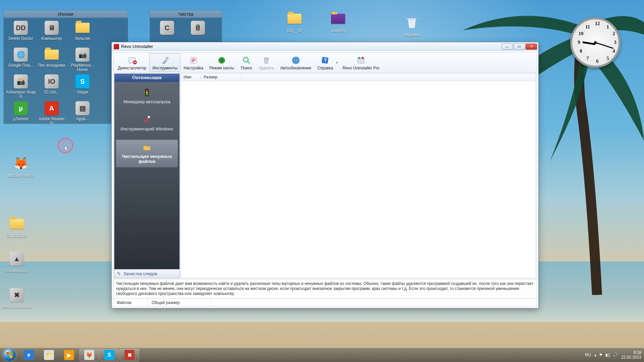 The width and height of the screenshot is (644, 362). I want to click on titlebar: Revo Uninstaller ― ▭ ✕, so click(325, 47).